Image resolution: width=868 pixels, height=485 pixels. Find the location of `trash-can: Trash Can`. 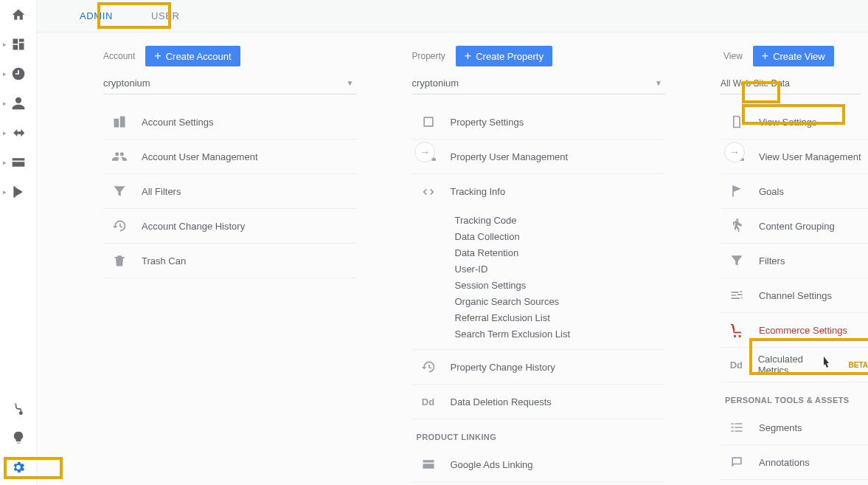

trash-can: Trash Can is located at coordinates (230, 261).